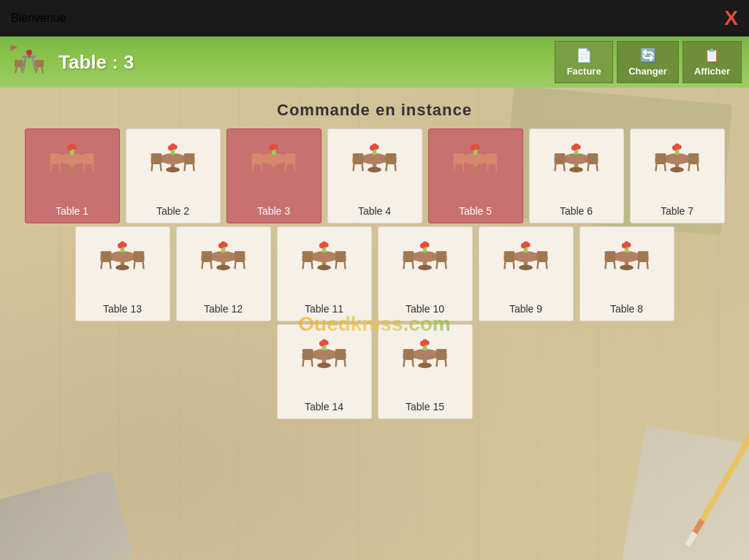  Describe the element at coordinates (585, 72) in the screenshot. I see `facture-label: Facture` at that location.